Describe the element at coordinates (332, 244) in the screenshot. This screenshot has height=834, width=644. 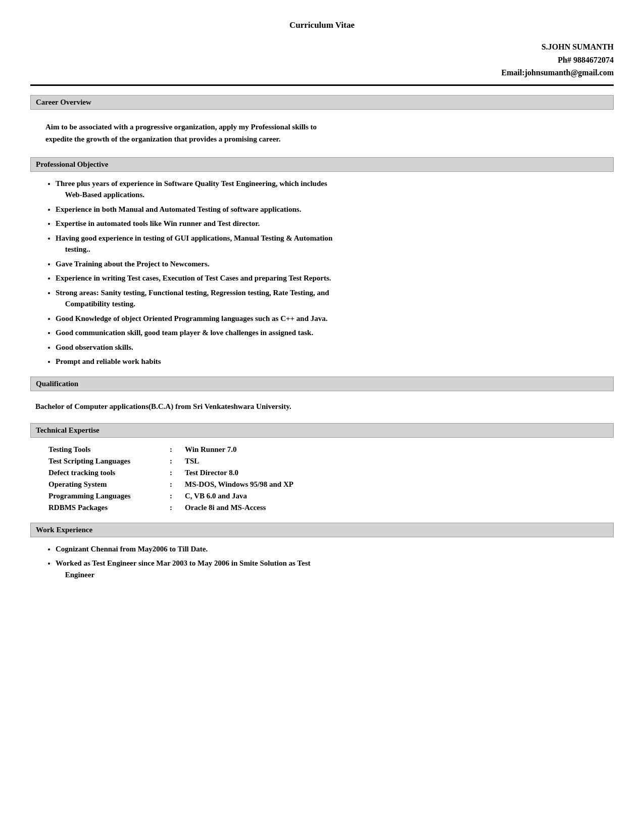
I see `list-item: Having good experience in testing of GUI…` at that location.